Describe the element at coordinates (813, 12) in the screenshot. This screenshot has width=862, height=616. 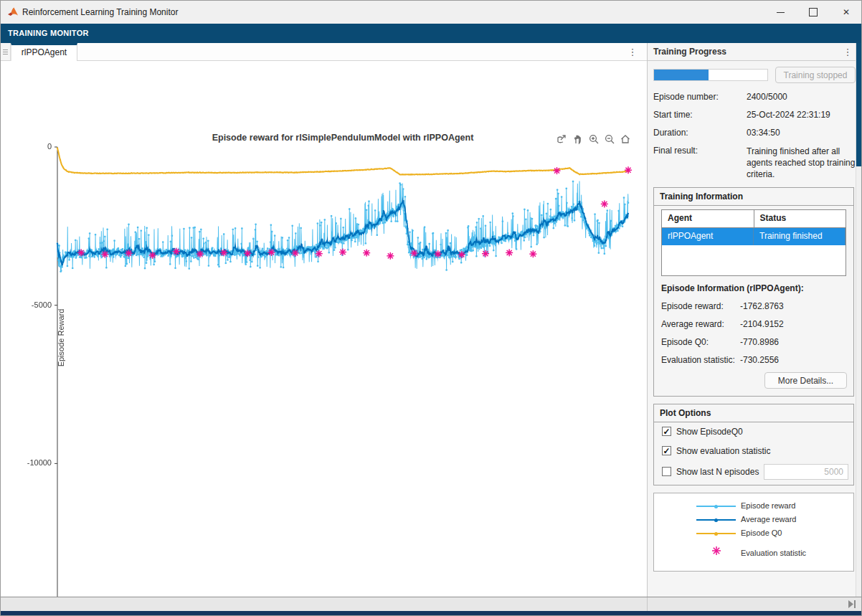
I see `maximize-icon` at that location.